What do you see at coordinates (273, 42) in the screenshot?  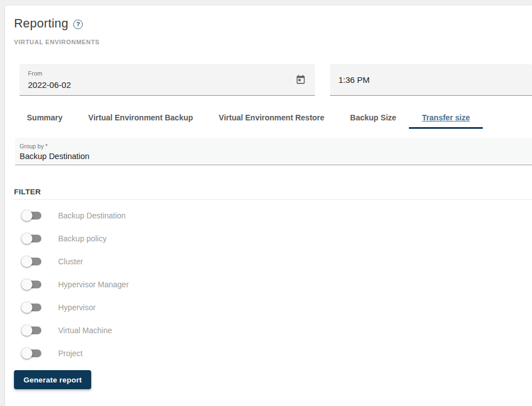 I see `breadcrumb-section-label: VIRTUAL ENVIRONMENTS` at bounding box center [273, 42].